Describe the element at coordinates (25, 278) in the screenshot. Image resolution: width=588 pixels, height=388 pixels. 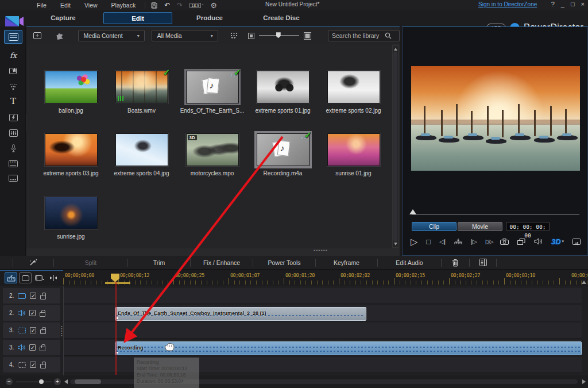
I see `select-range-tool` at that location.